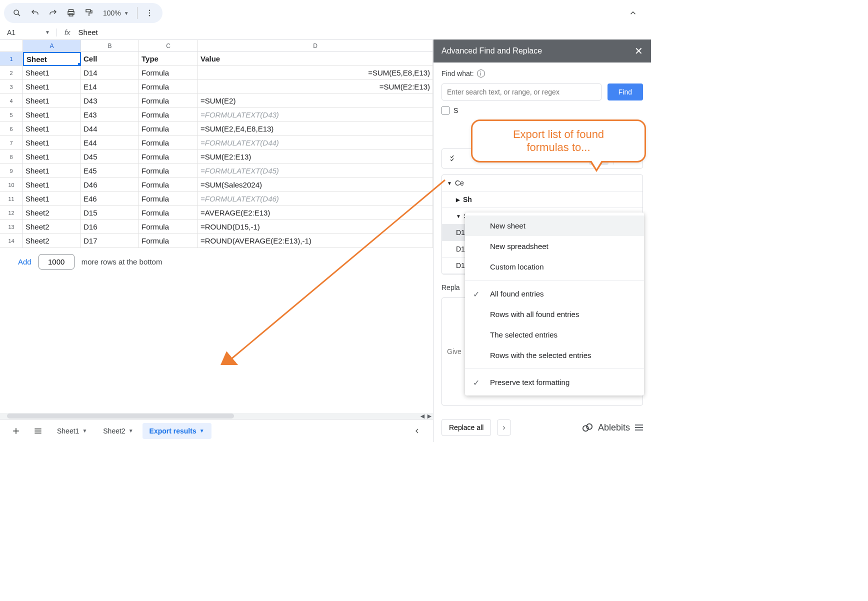 The width and height of the screenshot is (868, 601). I want to click on info-icon: i, so click(481, 74).